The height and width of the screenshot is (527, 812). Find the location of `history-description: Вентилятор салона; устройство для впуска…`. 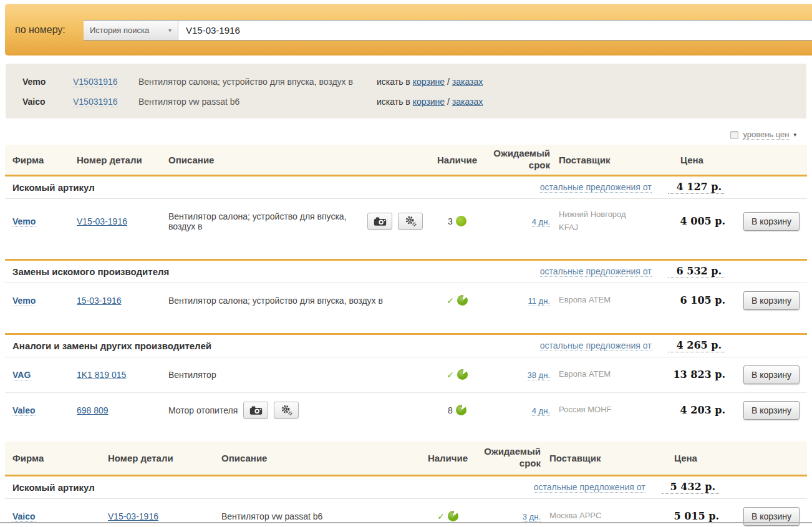

history-description: Вентилятор салона; устройство для впуска… is located at coordinates (258, 82).